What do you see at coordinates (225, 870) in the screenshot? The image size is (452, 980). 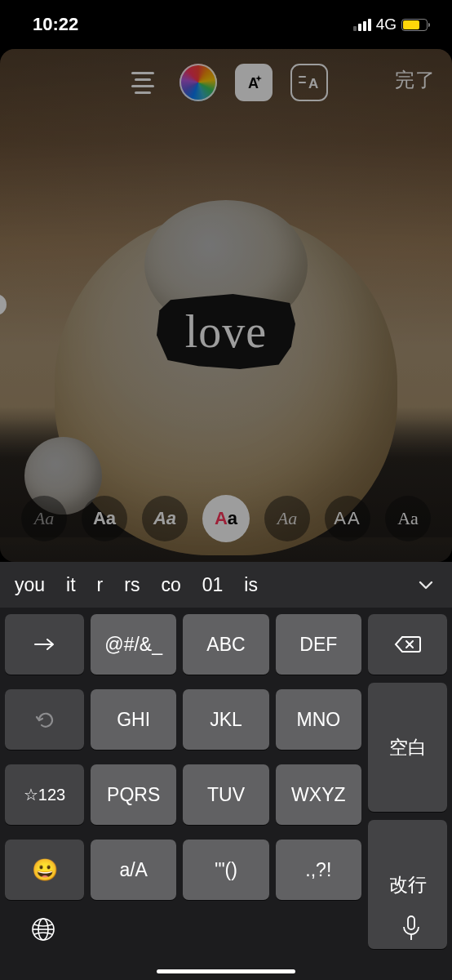 I see `key-quotes: '"()` at bounding box center [225, 870].